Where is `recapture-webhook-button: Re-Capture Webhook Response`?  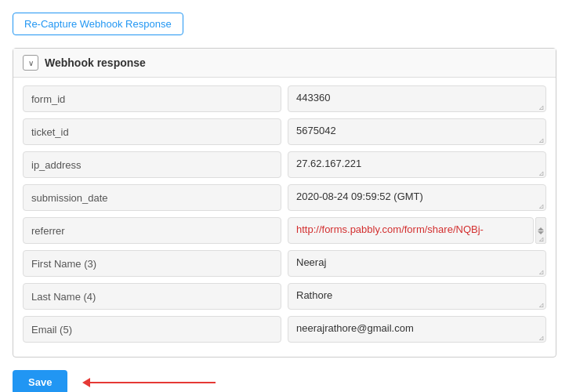
recapture-webhook-button: Re-Capture Webhook Response is located at coordinates (98, 24).